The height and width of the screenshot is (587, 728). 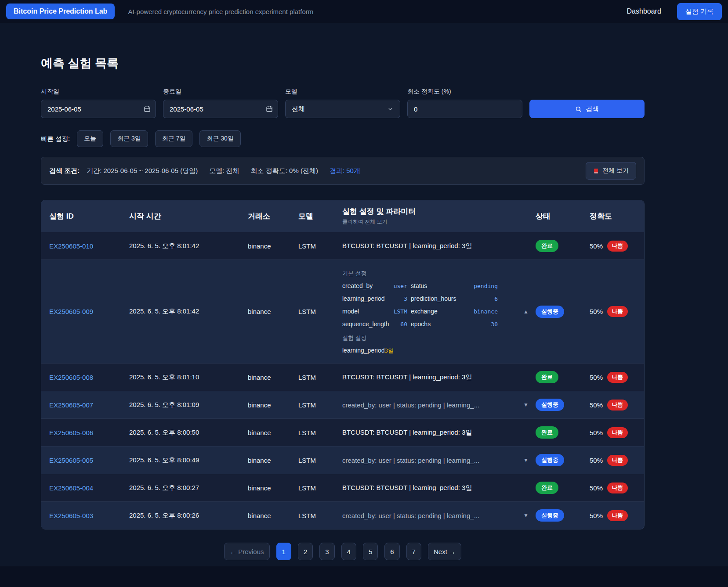 What do you see at coordinates (343, 377) in the screenshot?
I see `table-row: EX250605-008 2025. 6. 5. 오후 8:01:10 bina…` at bounding box center [343, 377].